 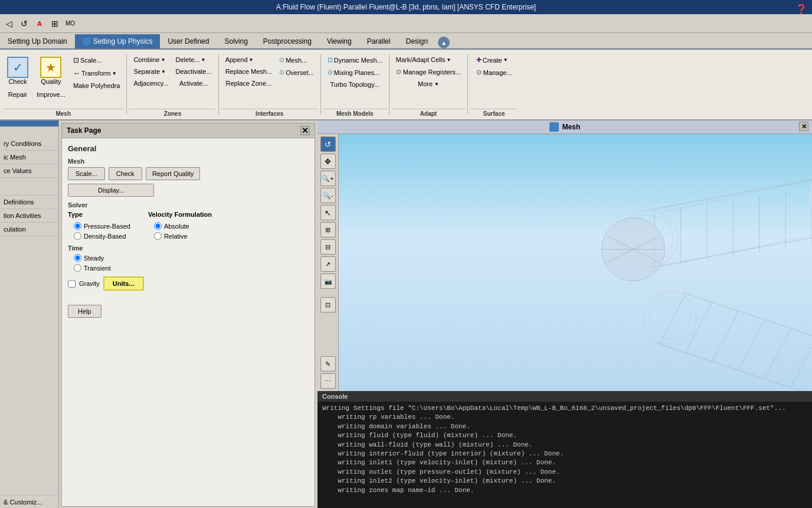 What do you see at coordinates (287, 41) in the screenshot?
I see `tab-postprocessing: Postprocessing` at bounding box center [287, 41].